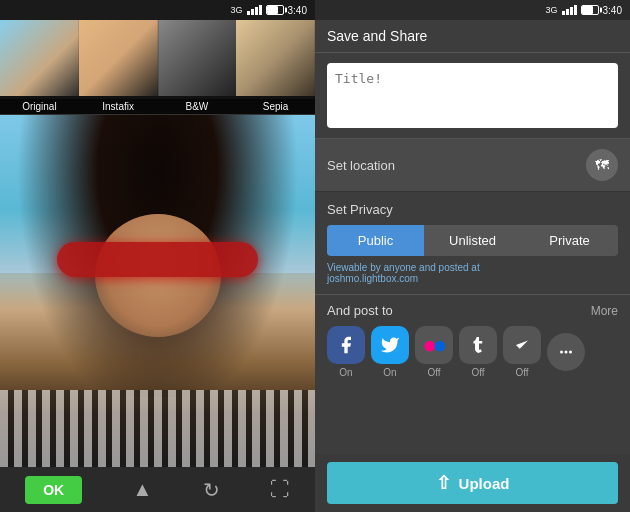 This screenshot has width=630, height=512. Describe the element at coordinates (590, 10) in the screenshot. I see `battery-icon-right` at that location.